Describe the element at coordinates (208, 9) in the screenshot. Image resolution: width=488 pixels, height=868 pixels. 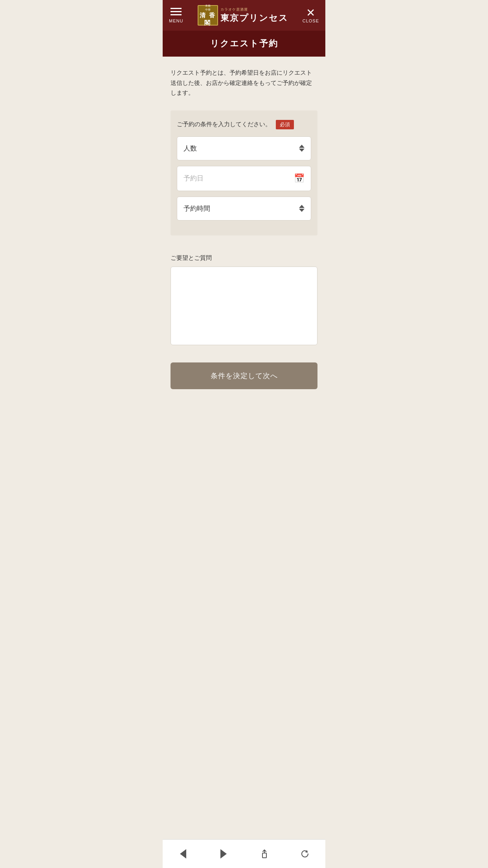
I see `logo-box-mid: 中華` at that location.